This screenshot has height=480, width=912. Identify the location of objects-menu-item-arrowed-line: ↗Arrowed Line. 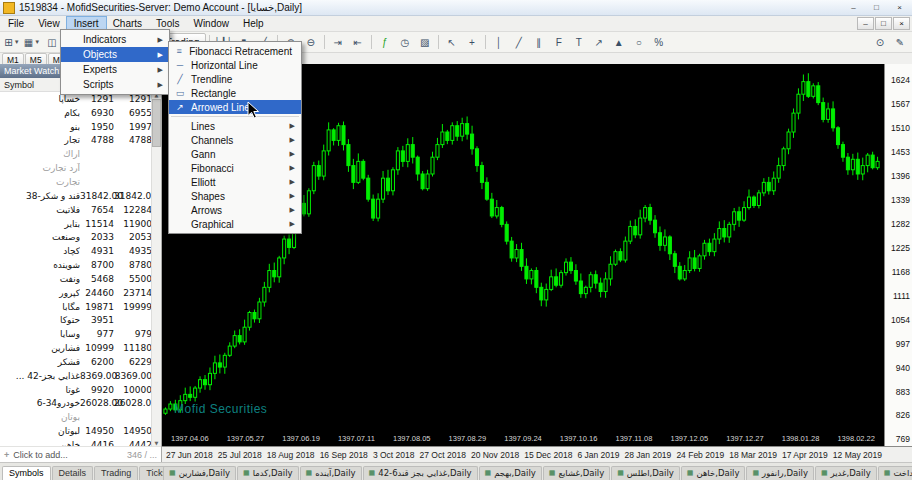
(235, 107).